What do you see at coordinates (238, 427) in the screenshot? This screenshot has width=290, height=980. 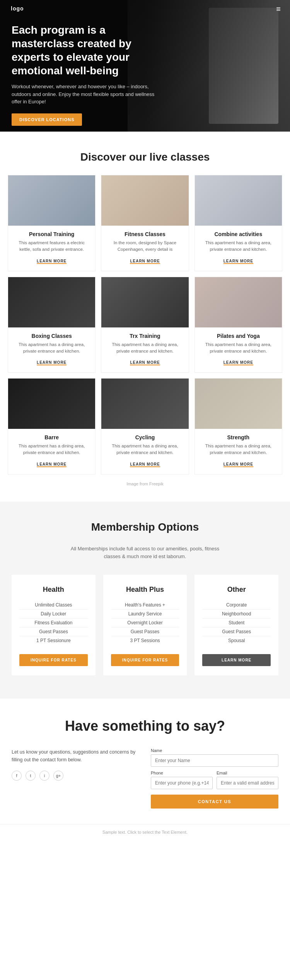 I see `class-card: Strength This apartment has a dining are…` at bounding box center [238, 427].